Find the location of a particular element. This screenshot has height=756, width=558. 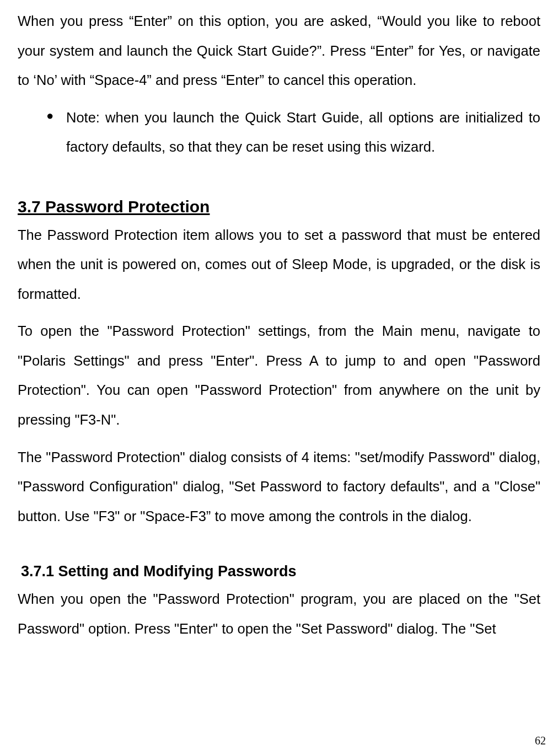

heading-password-protection: 3.7 Password Protection is located at coordinates (279, 207).